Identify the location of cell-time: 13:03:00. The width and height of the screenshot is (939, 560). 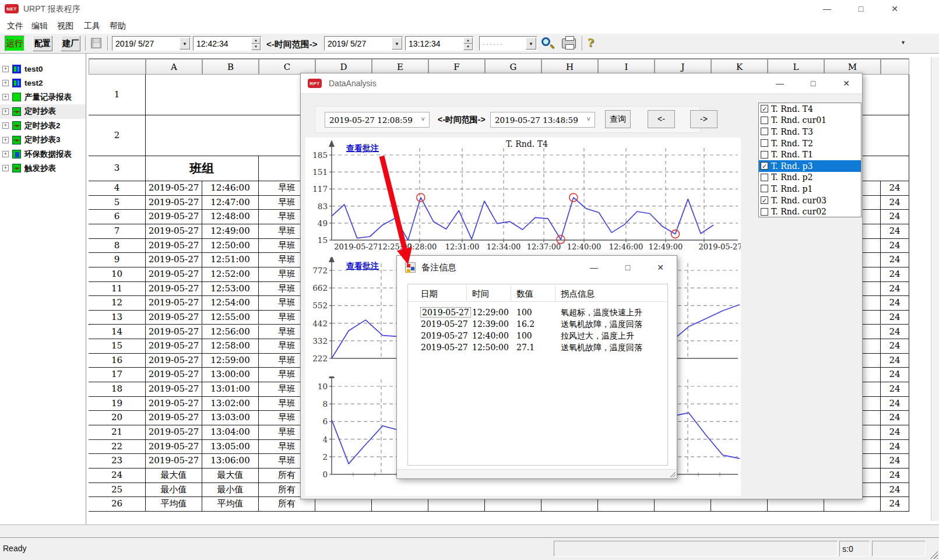
(231, 418).